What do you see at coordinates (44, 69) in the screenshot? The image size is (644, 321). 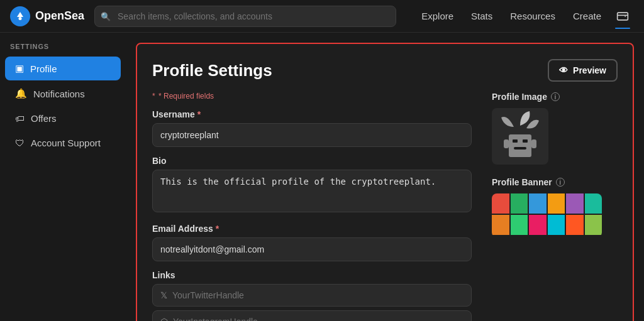 I see `sidebar-item-profile-label: Profile` at bounding box center [44, 69].